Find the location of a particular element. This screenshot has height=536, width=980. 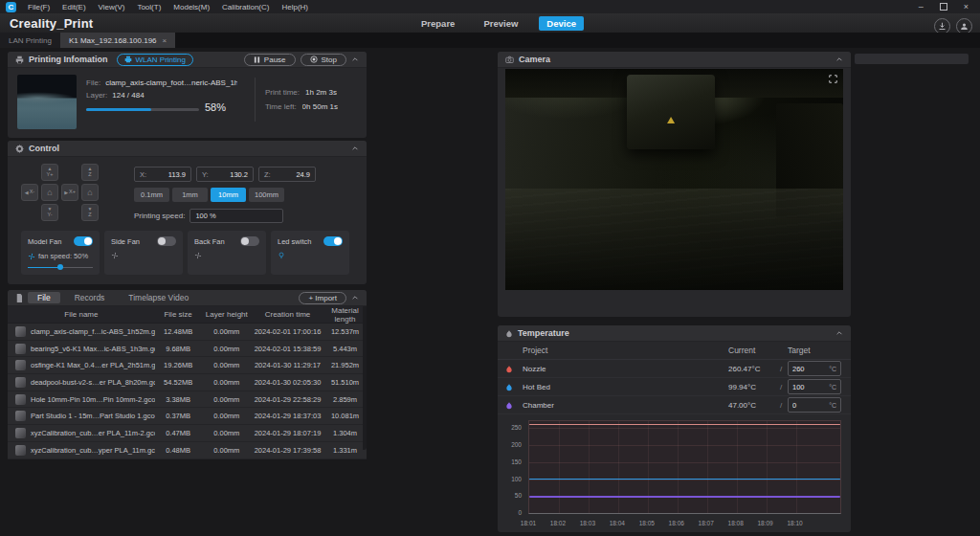

step-10mm-button: 10mm is located at coordinates (228, 195).